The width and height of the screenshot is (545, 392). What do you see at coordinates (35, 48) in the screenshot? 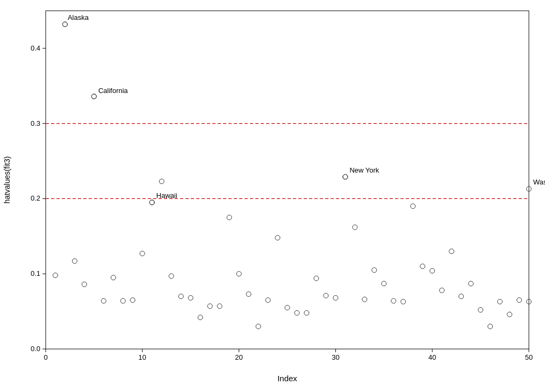
I see `y-tick-label: 0.4` at bounding box center [35, 48].